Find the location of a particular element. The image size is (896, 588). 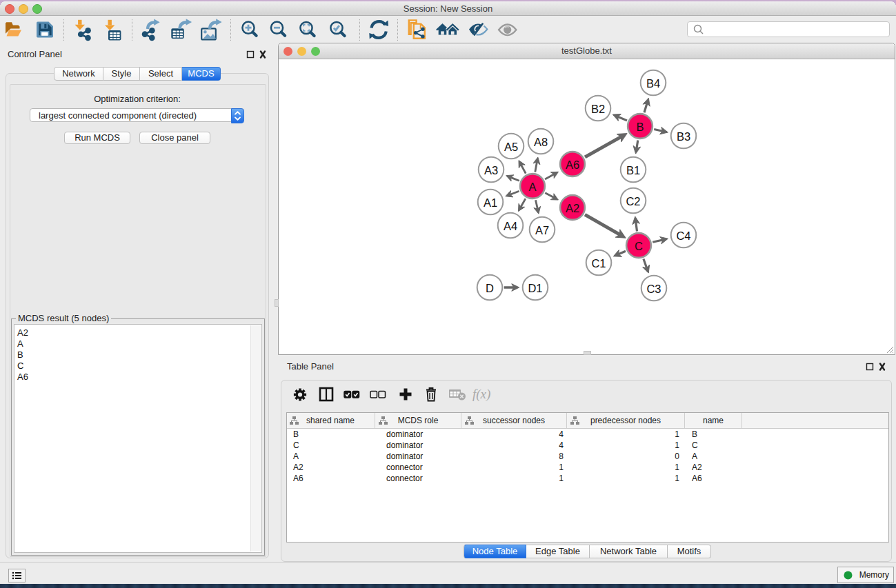

svg-text: A2 is located at coordinates (573, 208).